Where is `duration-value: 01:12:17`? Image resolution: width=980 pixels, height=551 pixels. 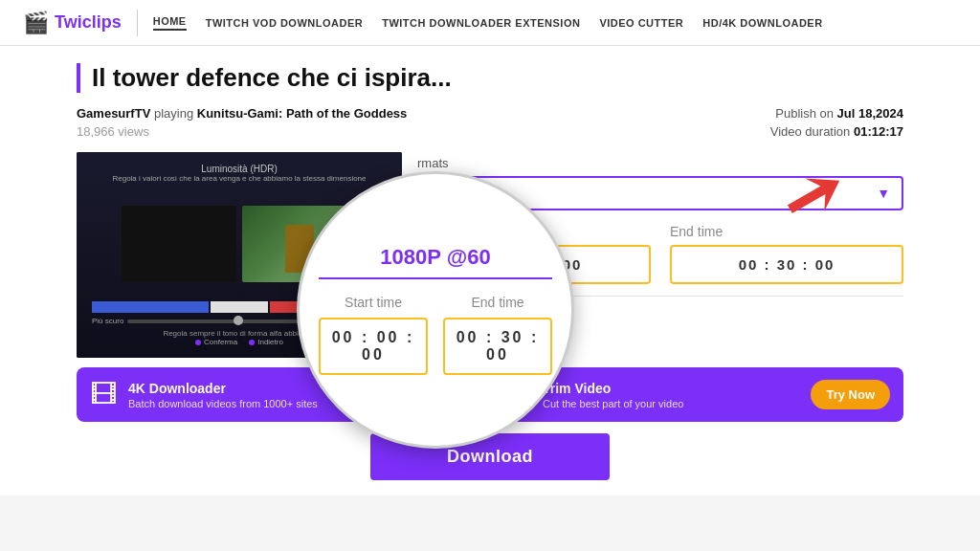
duration-value: 01:12:17 is located at coordinates (879, 132).